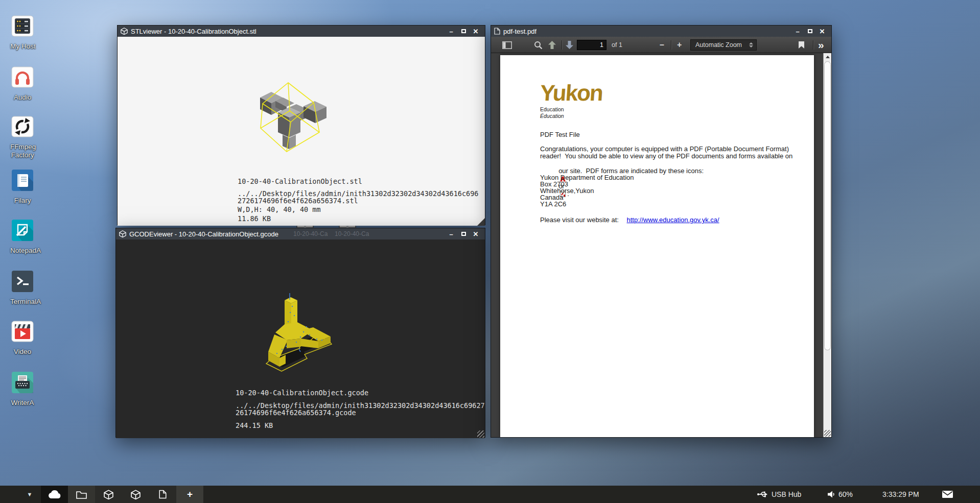  Describe the element at coordinates (846, 494) in the screenshot. I see `volume-label: 60%` at that location.